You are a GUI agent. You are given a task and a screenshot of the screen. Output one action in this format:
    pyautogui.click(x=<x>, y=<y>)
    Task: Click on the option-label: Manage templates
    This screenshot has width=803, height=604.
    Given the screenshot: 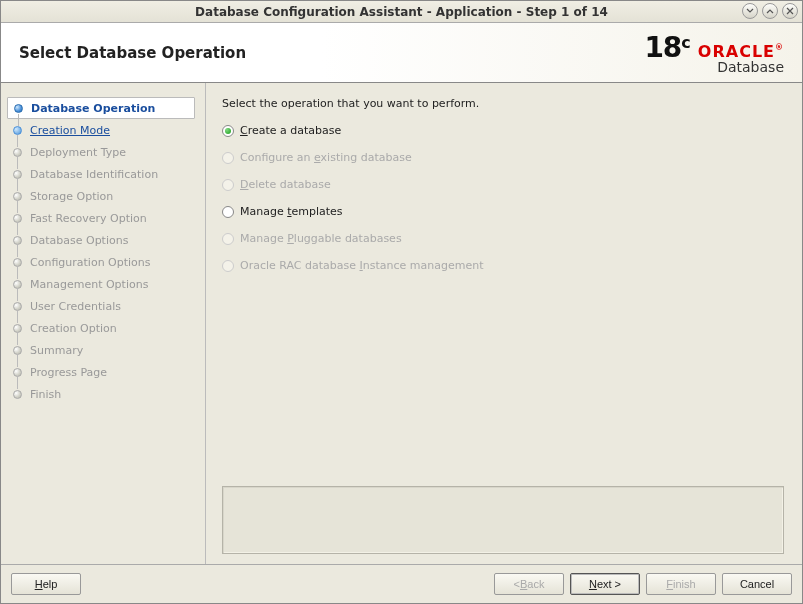 What is the action you would take?
    pyautogui.click(x=292, y=212)
    